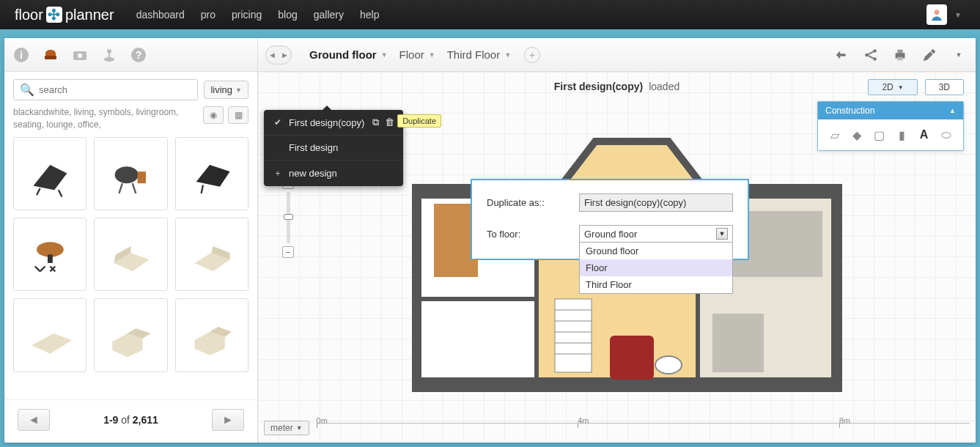  I want to click on pager-range: 1-9, so click(111, 420).